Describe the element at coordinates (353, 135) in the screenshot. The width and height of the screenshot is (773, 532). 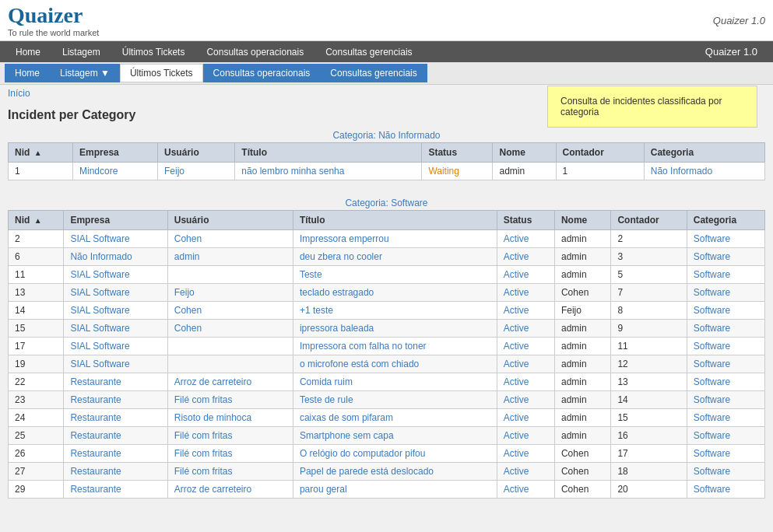
I see `section1-category-prefix: Categoria:` at that location.